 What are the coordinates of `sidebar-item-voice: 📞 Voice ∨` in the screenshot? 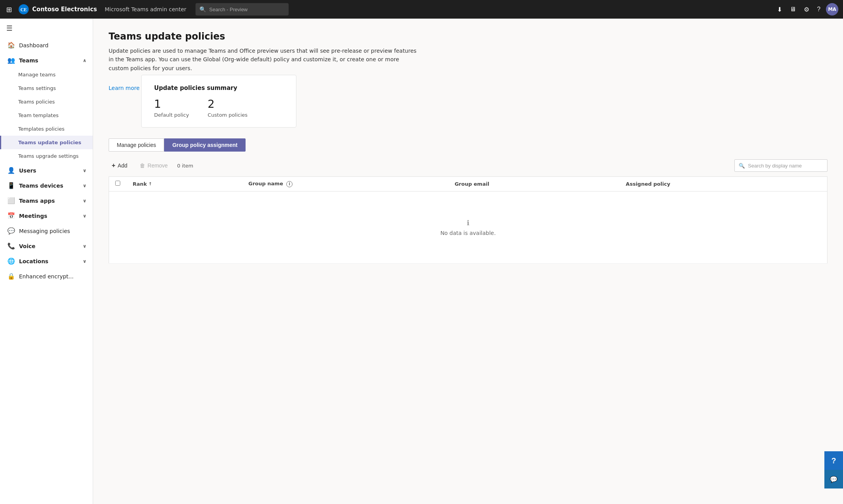 It's located at (47, 246).